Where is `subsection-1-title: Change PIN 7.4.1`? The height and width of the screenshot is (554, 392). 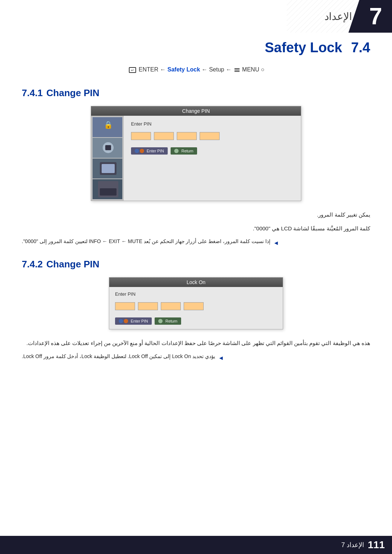 subsection-1-title: Change PIN 7.4.1 is located at coordinates (196, 93).